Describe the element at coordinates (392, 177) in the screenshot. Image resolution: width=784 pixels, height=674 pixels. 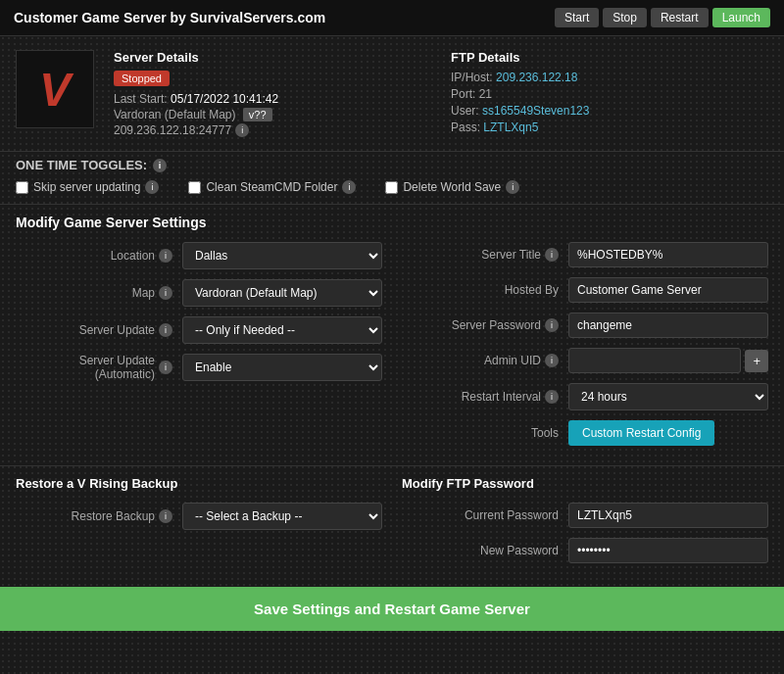
I see `toggles-section: ONE TIME TOGGLES: i Skip server updating…` at that location.